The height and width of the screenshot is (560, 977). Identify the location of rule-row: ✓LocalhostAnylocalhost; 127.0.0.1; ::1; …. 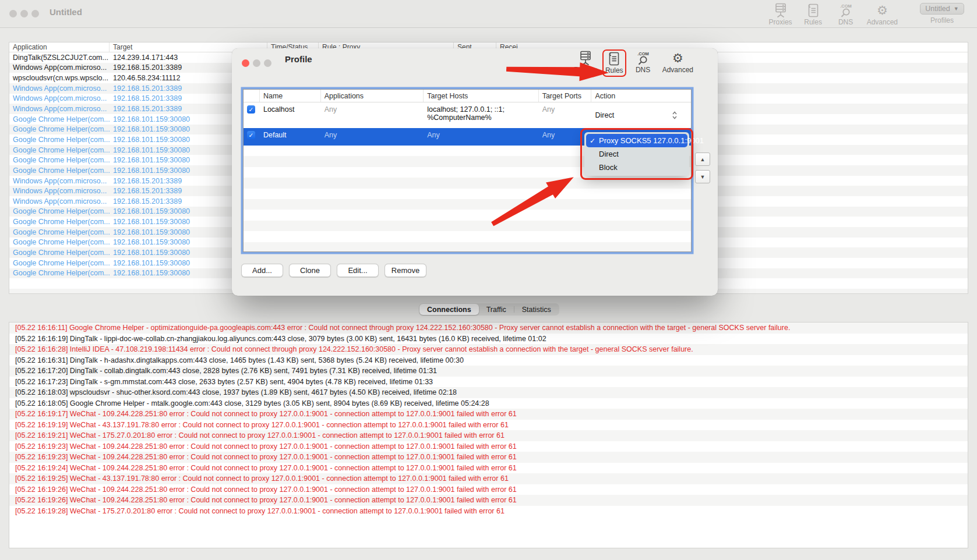
(467, 115).